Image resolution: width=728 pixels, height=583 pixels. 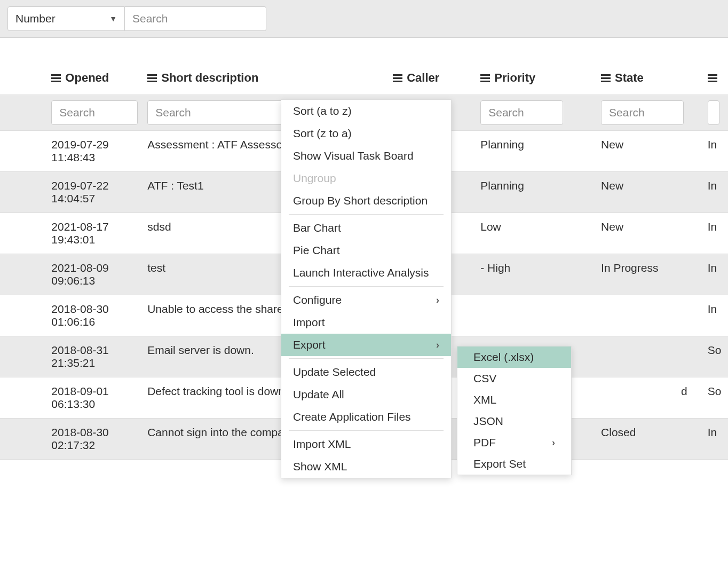 What do you see at coordinates (366, 322) in the screenshot?
I see `menu-import: Import` at bounding box center [366, 322].